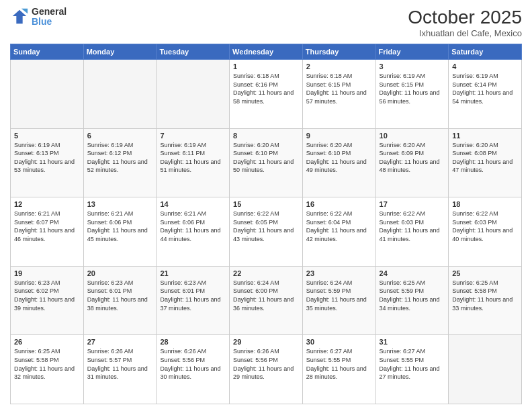  I want to click on calendar-cell: 24Sunrise: 6:25 AM Sunset: 5:59 PM Dayli…, so click(412, 301).